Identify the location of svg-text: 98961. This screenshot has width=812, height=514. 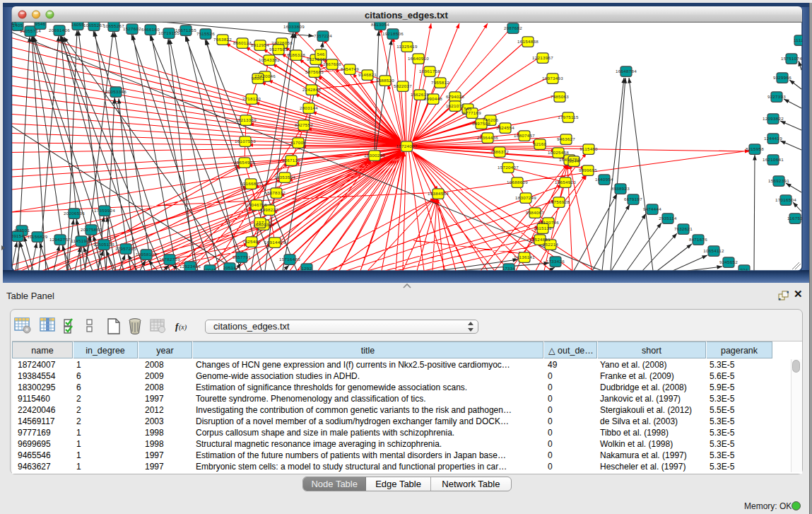
(259, 78).